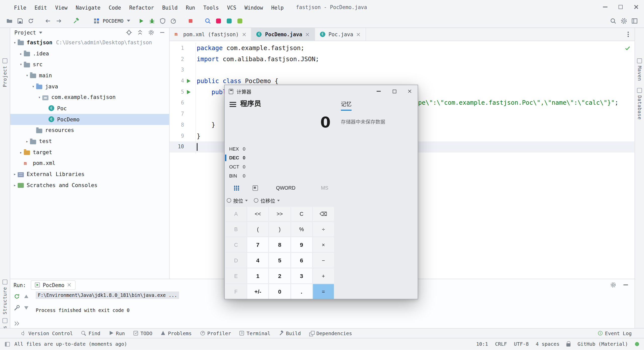 The height and width of the screenshot is (350, 644). Describe the element at coordinates (59, 21) in the screenshot. I see `forward-icon` at that location.